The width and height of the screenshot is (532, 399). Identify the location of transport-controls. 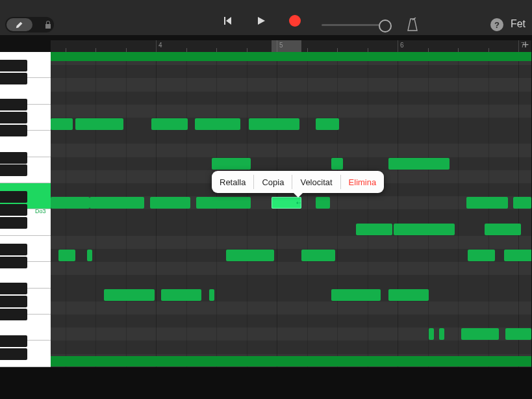
(261, 21).